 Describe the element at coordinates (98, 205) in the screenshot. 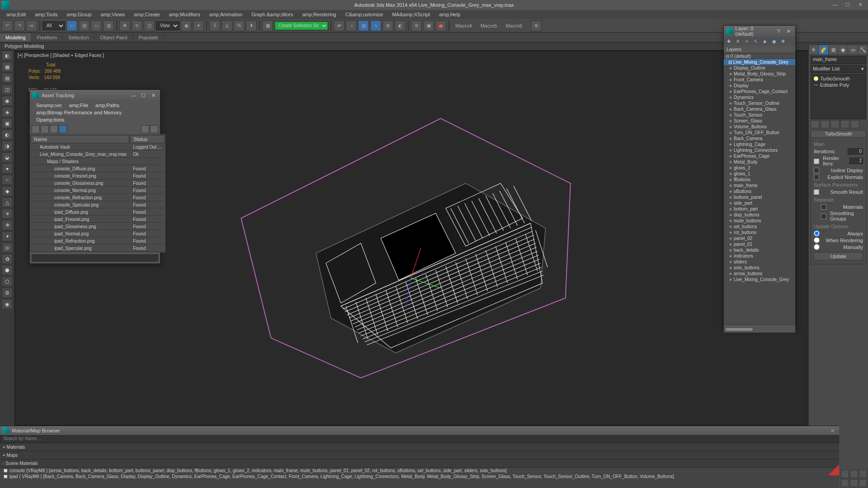

I see `asset-row: console_Specular.pngFound` at that location.